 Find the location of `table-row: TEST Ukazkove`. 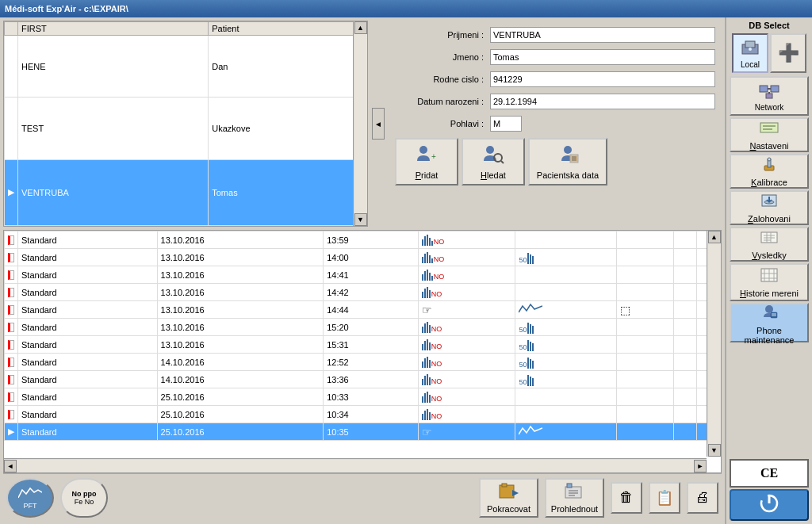

table-row: TEST Ukazkove is located at coordinates (186, 128).